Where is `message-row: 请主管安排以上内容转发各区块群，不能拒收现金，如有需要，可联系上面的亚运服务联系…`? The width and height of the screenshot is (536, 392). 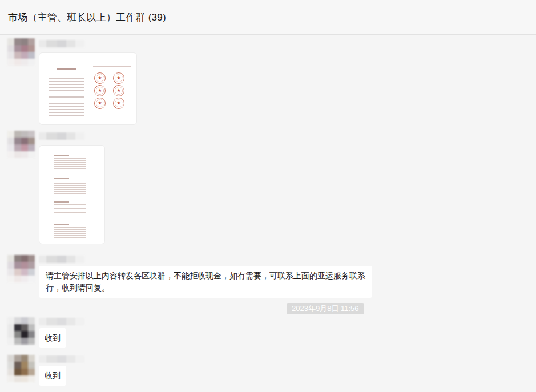
message-row: 请主管安排以上内容转发各区块群，不能拒收现金，如有需要，可联系上面的亚运服务联系… is located at coordinates (268, 276).